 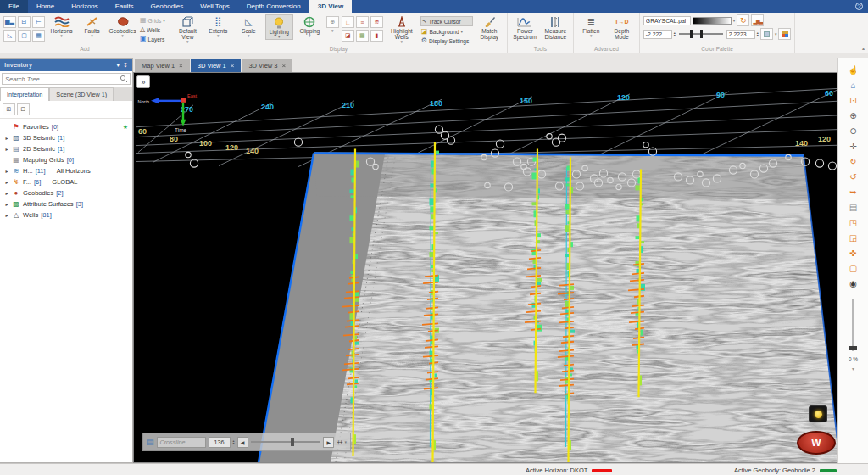 I want to click on view-tab-map-view-1: Map View 1×, so click(x=163, y=65).